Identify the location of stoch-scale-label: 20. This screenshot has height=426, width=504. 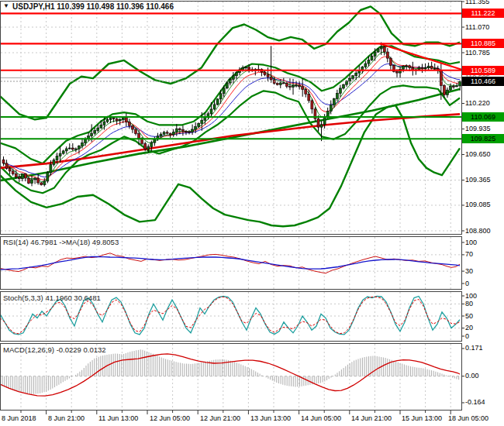
(469, 328).